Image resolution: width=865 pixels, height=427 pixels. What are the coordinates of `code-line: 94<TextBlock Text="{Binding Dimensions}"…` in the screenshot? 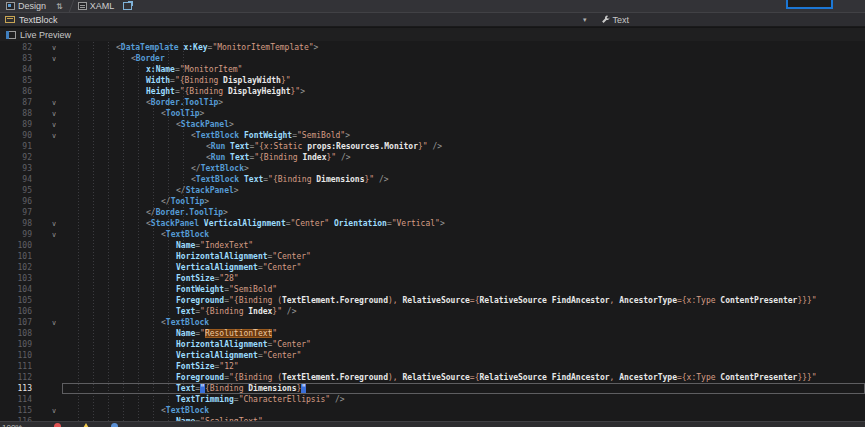 It's located at (432, 180).